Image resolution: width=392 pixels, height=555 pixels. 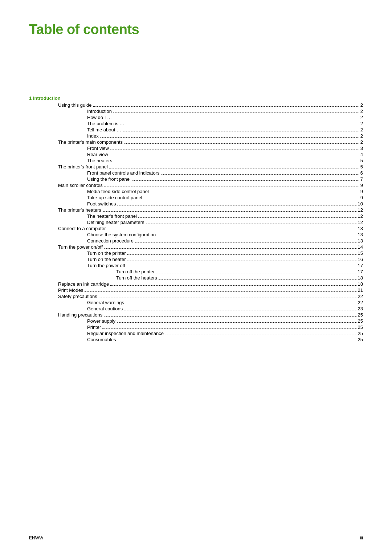 I want to click on toc-item: Regular inspection and maintenance25, so click(x=196, y=333).